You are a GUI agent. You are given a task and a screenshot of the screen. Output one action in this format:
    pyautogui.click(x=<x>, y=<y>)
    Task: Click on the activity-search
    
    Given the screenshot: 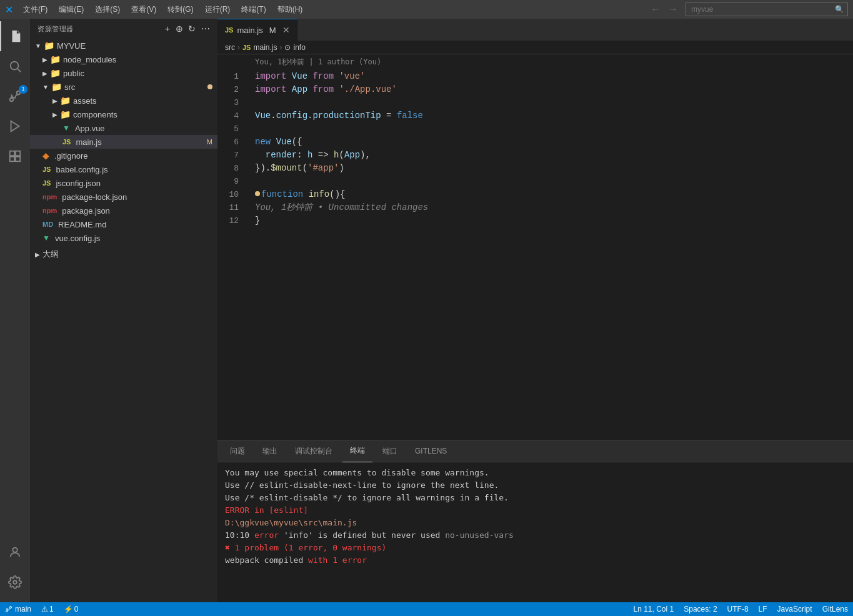 What is the action you would take?
    pyautogui.click(x=15, y=66)
    